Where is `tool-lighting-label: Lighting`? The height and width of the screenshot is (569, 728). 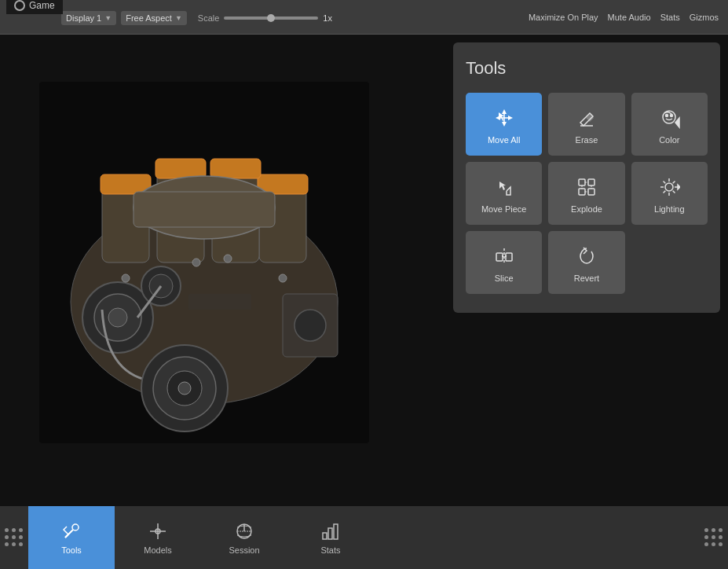 tool-lighting-label: Lighting is located at coordinates (669, 209).